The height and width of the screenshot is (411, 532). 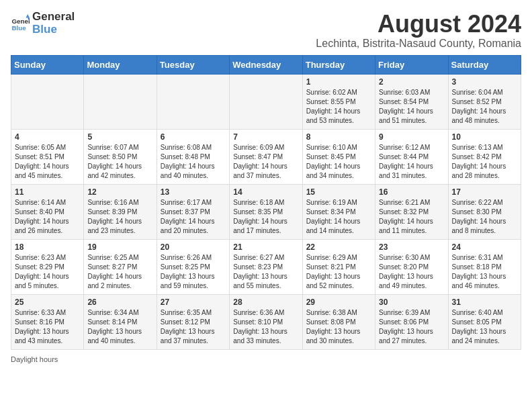 What do you see at coordinates (54, 17) in the screenshot?
I see `logo-general: General` at bounding box center [54, 17].